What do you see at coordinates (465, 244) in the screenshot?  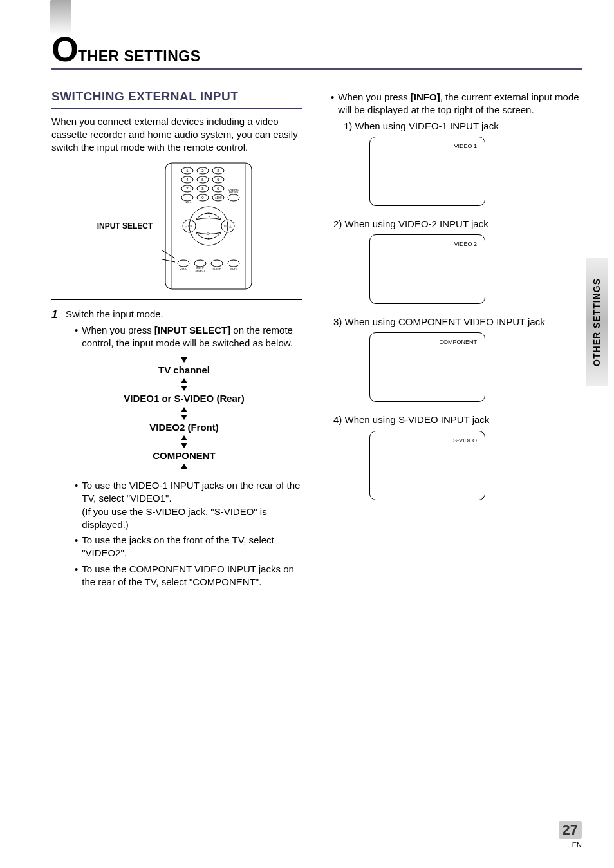 I see `screen-tag: VIDEO 2` at bounding box center [465, 244].